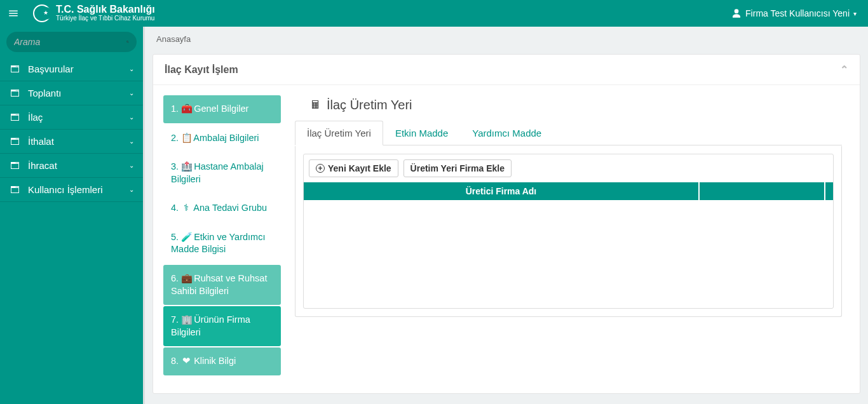 This screenshot has width=868, height=404. What do you see at coordinates (13, 13) in the screenshot?
I see `hamburger-menu-button` at bounding box center [13, 13].